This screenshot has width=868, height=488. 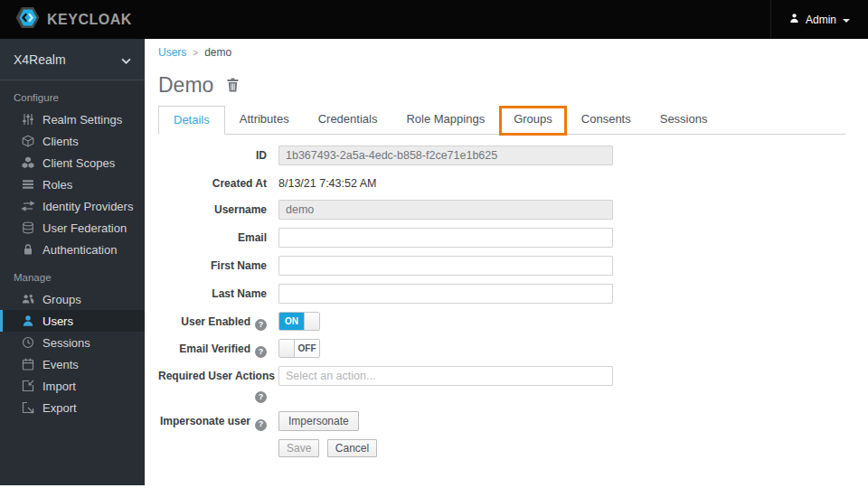 I want to click on page-title: Demo, so click(x=186, y=85).